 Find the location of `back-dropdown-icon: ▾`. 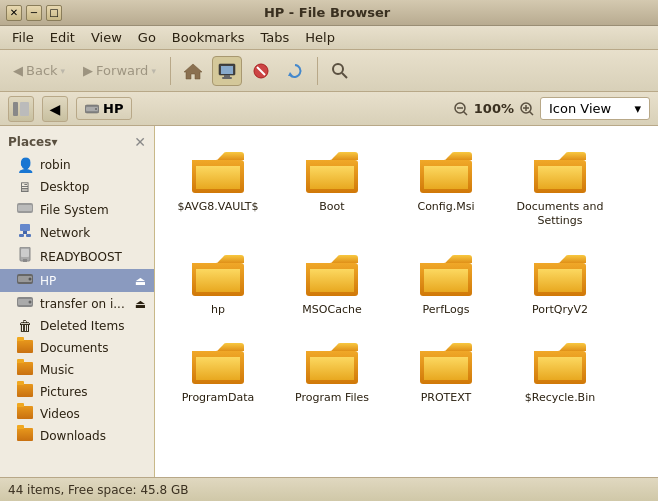

back-dropdown-icon: ▾ is located at coordinates (64, 71).